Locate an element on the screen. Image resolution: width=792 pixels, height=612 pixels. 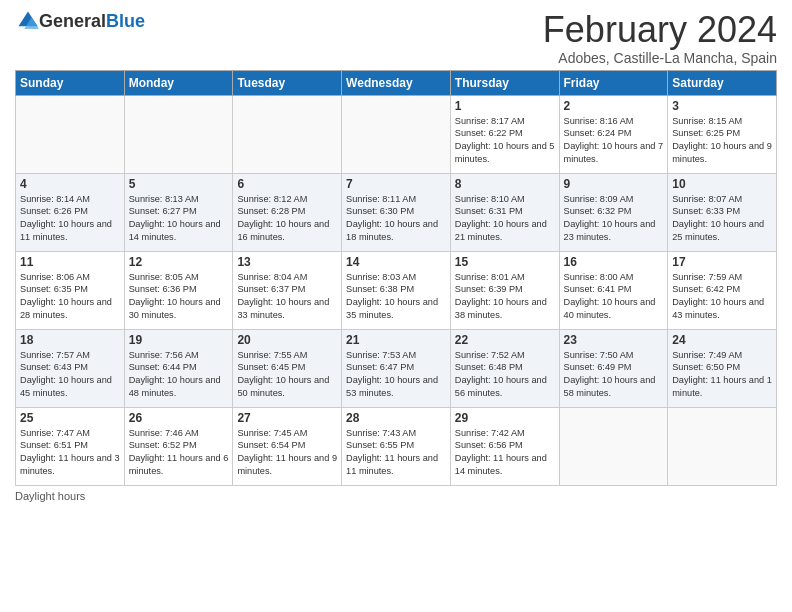
day-info: Sunrise: 7:55 AM Sunset: 6:45 PM Dayligh… is located at coordinates (287, 375).